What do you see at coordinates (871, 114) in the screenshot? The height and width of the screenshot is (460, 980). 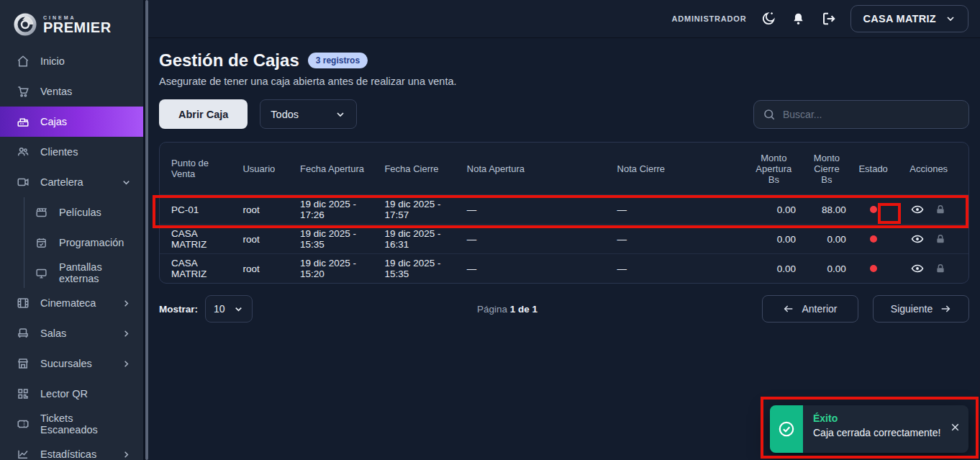 I see `search-input` at bounding box center [871, 114].